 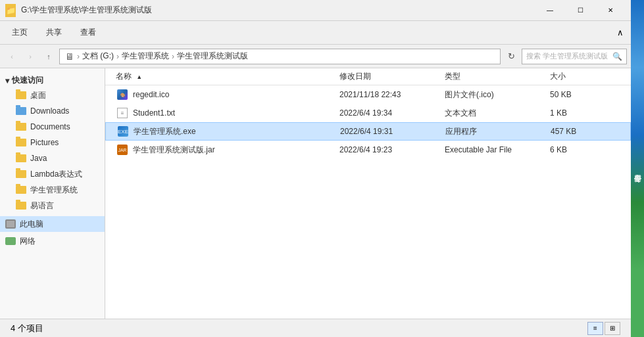 I want to click on file-name-text: Student1.txt, so click(x=154, y=113).